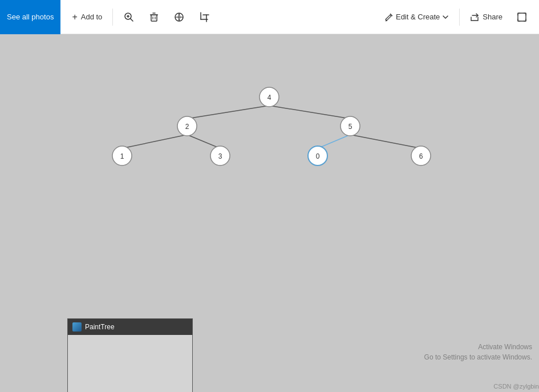 This screenshot has width=539, height=392. I want to click on crop-button, so click(204, 17).